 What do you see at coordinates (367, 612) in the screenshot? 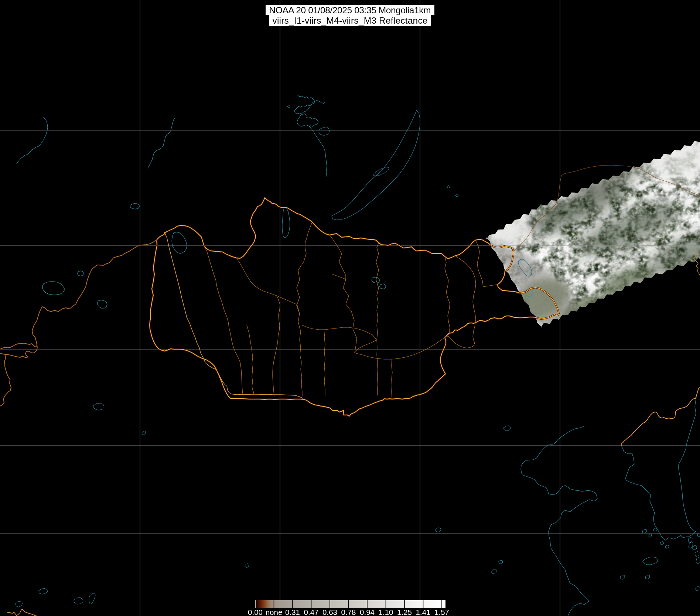
I see `svg-text: 0.94` at bounding box center [367, 612].